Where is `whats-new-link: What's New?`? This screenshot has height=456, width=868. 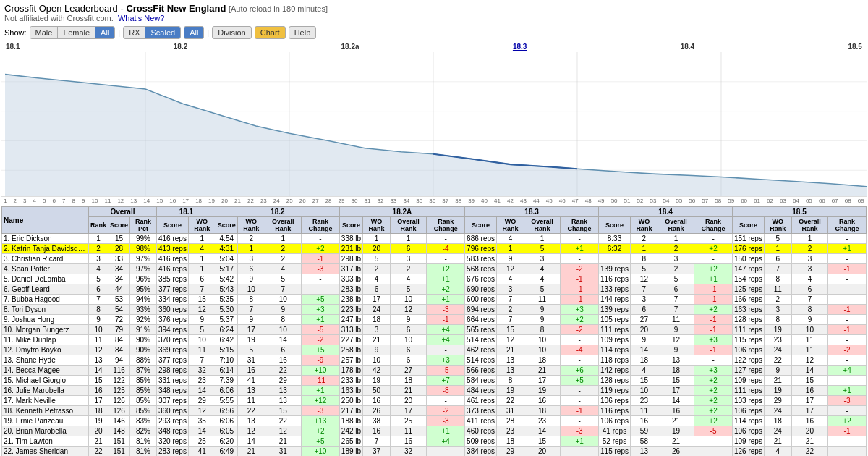 whats-new-link: What's New? is located at coordinates (141, 18).